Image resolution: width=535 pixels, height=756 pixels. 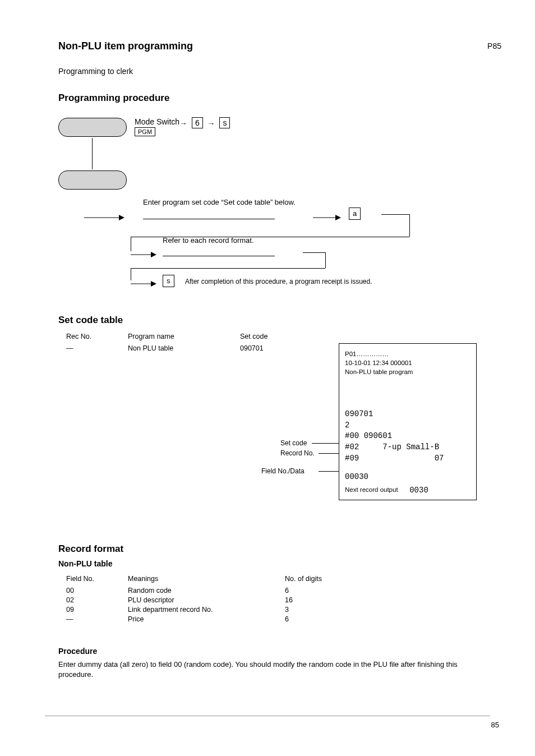 What do you see at coordinates (297, 453) in the screenshot?
I see `annot-rec-no: Record No.` at bounding box center [297, 453].